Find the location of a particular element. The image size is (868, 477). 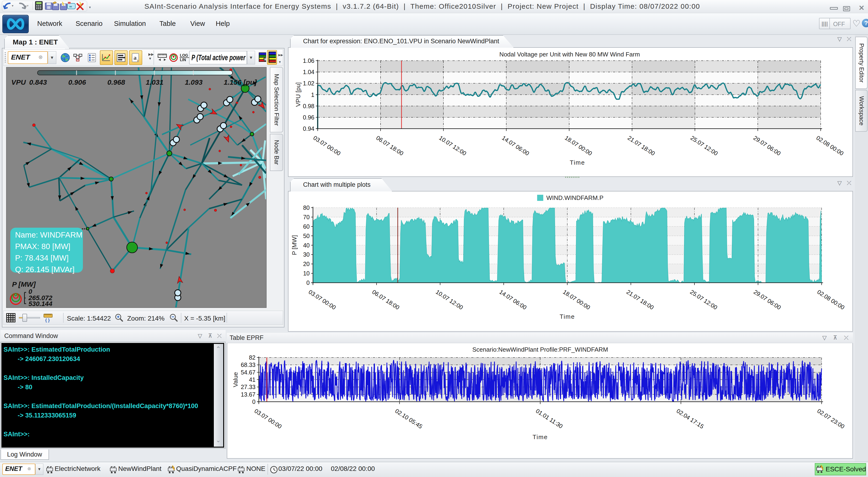

svg-text: 1.02 is located at coordinates (309, 83).